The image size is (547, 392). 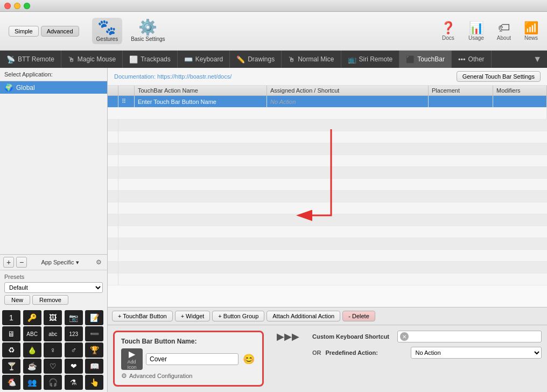 What do you see at coordinates (107, 27) in the screenshot?
I see `paw-icon: 🐾` at bounding box center [107, 27].